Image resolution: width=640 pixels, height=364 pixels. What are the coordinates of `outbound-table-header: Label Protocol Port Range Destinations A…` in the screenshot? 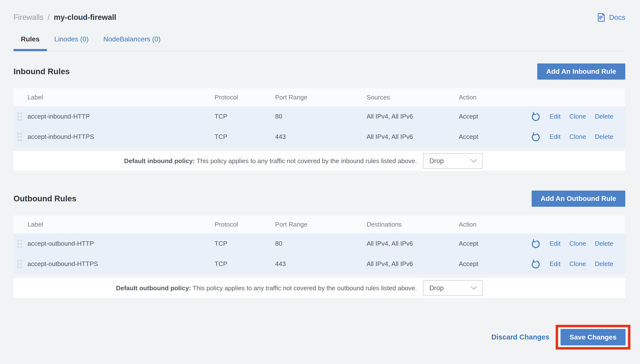 It's located at (319, 224).